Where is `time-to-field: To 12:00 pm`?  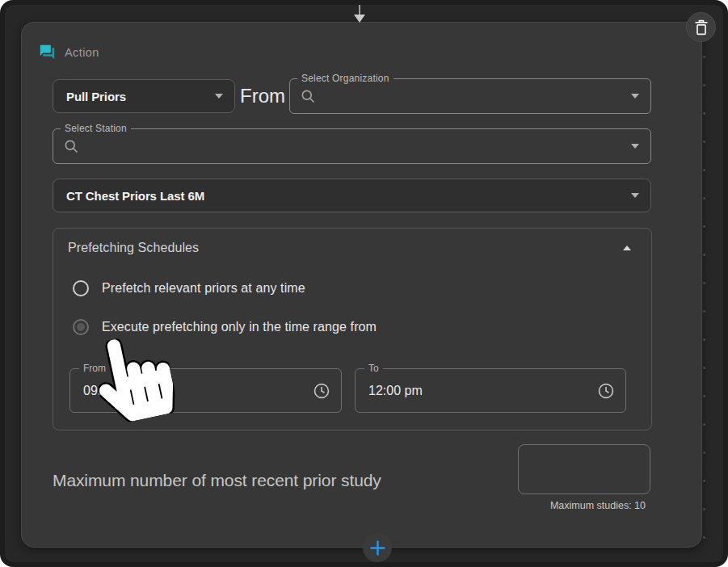
time-to-field: To 12:00 pm is located at coordinates (490, 391).